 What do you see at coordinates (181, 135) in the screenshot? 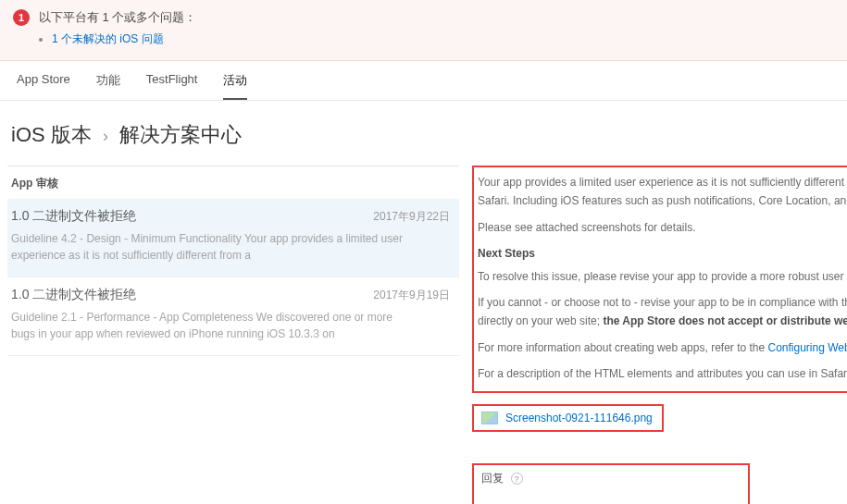
I see `breadcrumb-seg-2: 解决方案中心` at bounding box center [181, 135].